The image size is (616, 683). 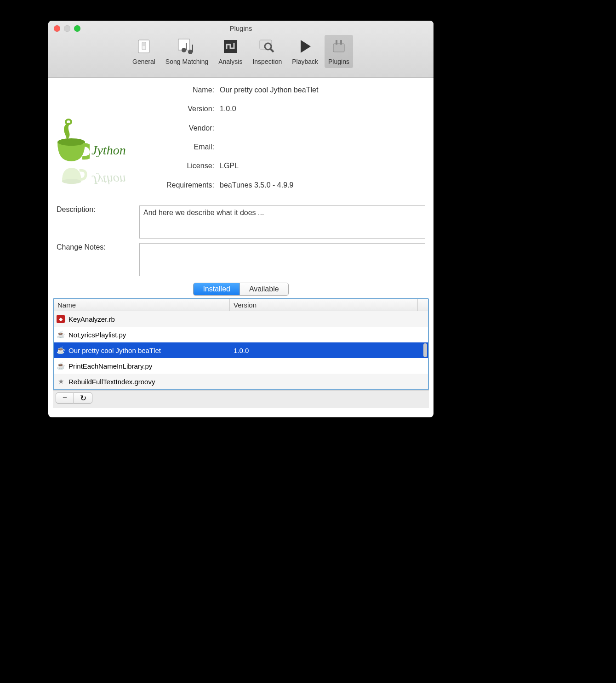 What do you see at coordinates (115, 350) in the screenshot?
I see `cell-name: Our pretty cool Jython beaTlet` at bounding box center [115, 350].